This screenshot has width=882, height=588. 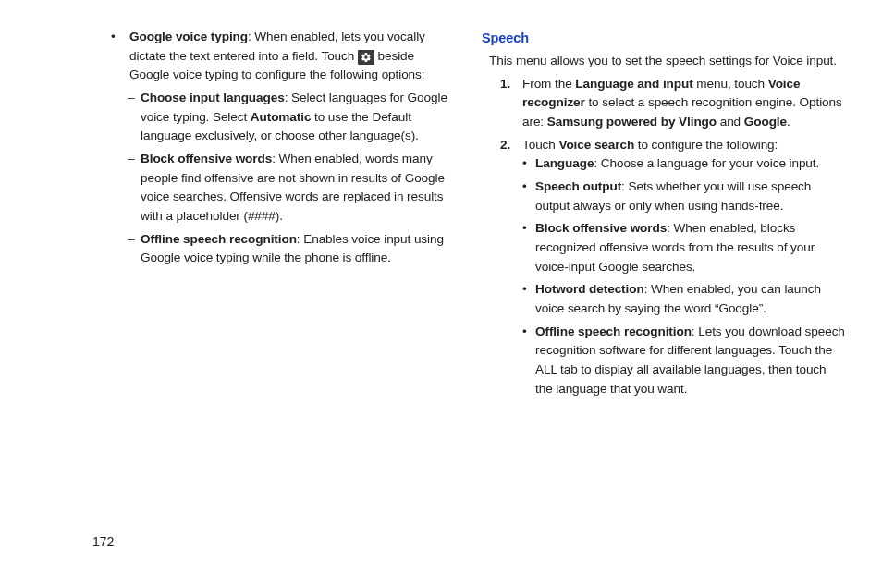 What do you see at coordinates (274, 117) in the screenshot?
I see `item-choose-input-languages: – Choose input languages: Select languag…` at bounding box center [274, 117].